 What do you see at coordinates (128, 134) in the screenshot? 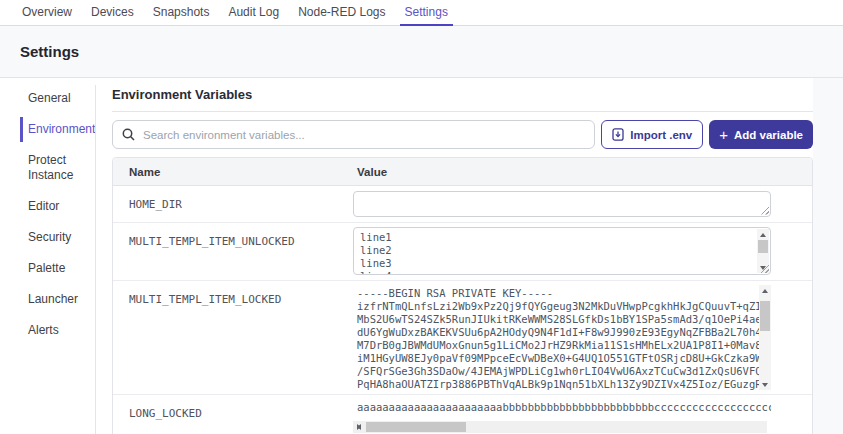
I see `magnifier-icon` at bounding box center [128, 134].